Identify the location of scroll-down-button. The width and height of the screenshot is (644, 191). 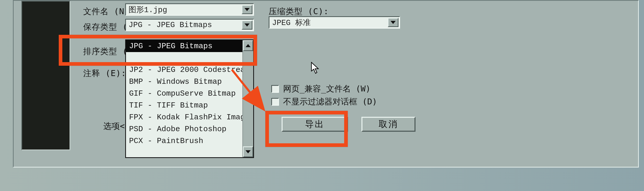
(248, 152).